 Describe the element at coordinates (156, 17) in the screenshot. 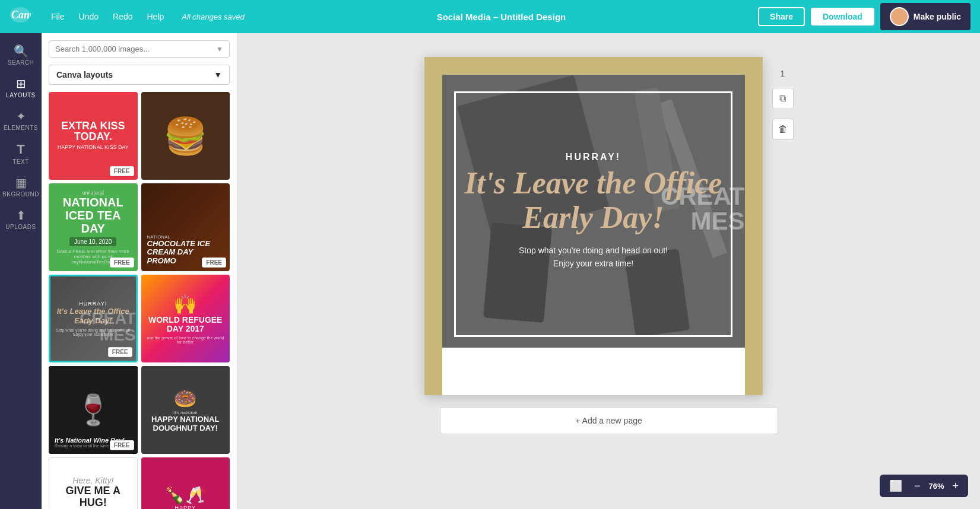

I see `menu-help: Help` at that location.